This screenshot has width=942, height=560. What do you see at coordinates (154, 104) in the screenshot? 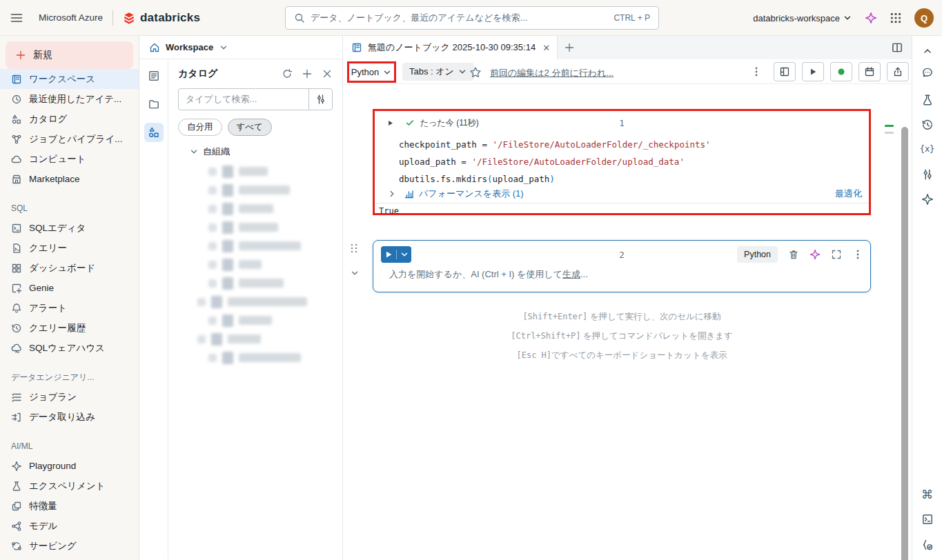
I see `rail-folder-button` at bounding box center [154, 104].